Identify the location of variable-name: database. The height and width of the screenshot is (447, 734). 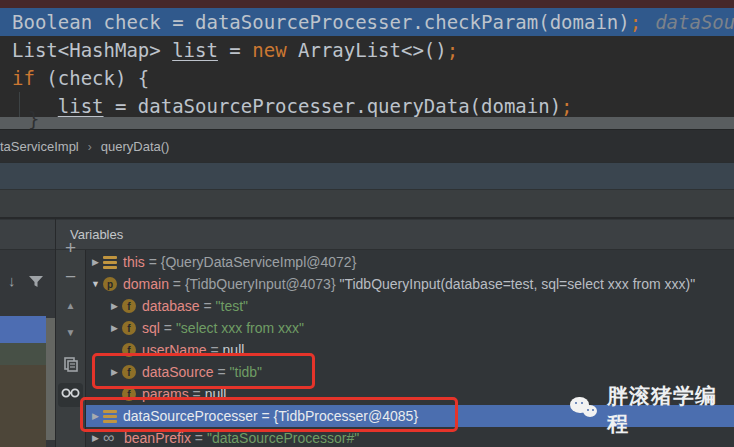
(171, 306).